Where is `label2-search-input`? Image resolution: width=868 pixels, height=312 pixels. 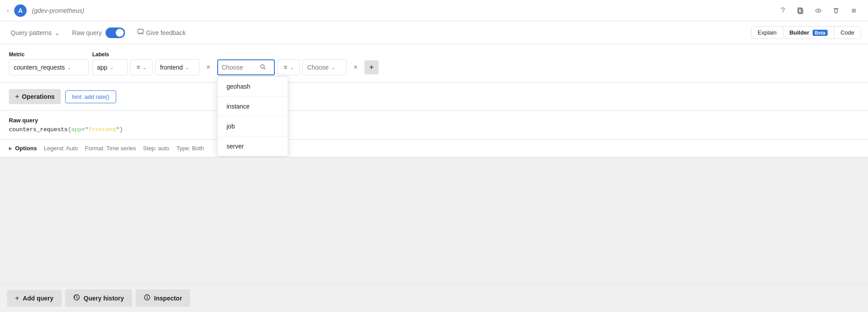 label2-search-input is located at coordinates (239, 67).